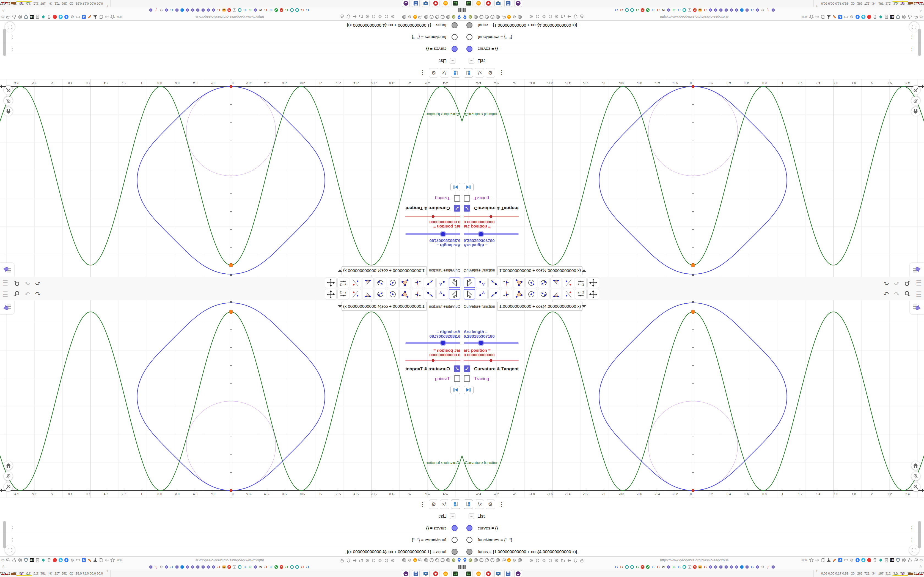  I want to click on fullscreen-button, so click(914, 550).